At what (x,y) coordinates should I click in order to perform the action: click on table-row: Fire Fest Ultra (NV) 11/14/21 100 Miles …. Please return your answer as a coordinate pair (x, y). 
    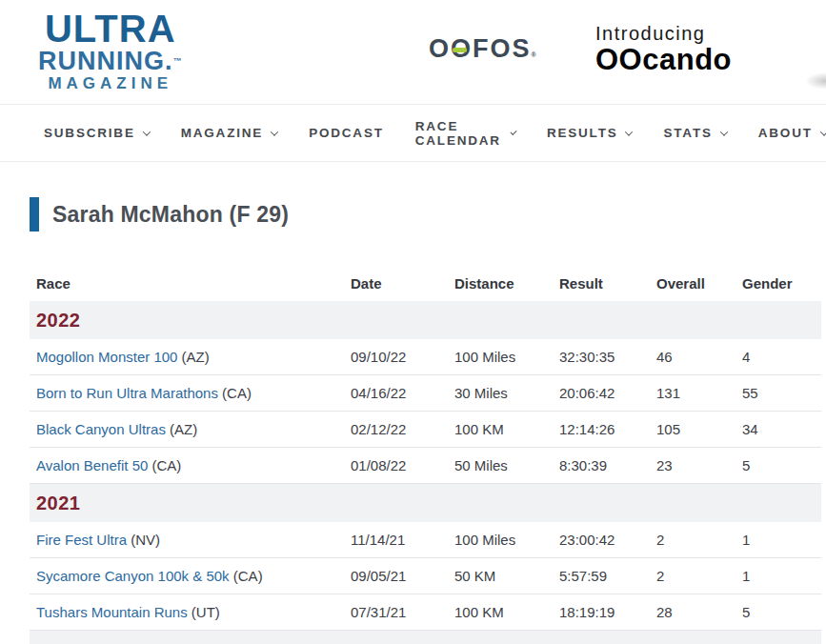
    Looking at the image, I should click on (425, 540).